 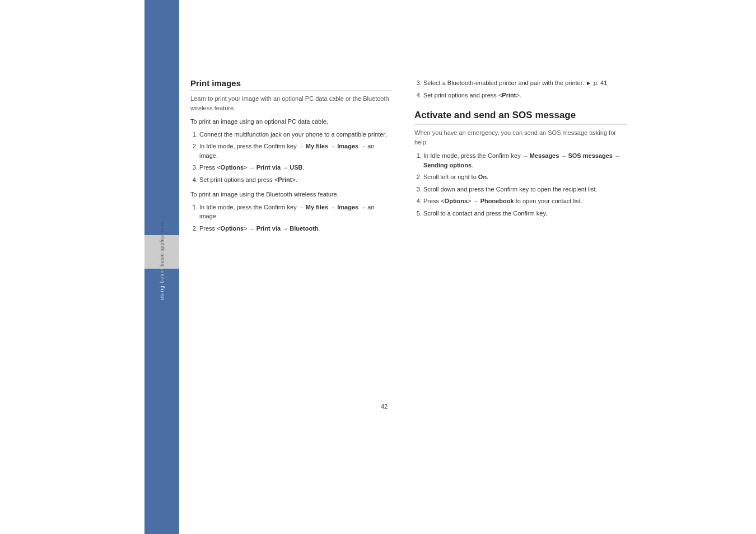 What do you see at coordinates (521, 89) in the screenshot?
I see `cont-steps-list: Select a Bluetooth-enabled printer and p…` at bounding box center [521, 89].